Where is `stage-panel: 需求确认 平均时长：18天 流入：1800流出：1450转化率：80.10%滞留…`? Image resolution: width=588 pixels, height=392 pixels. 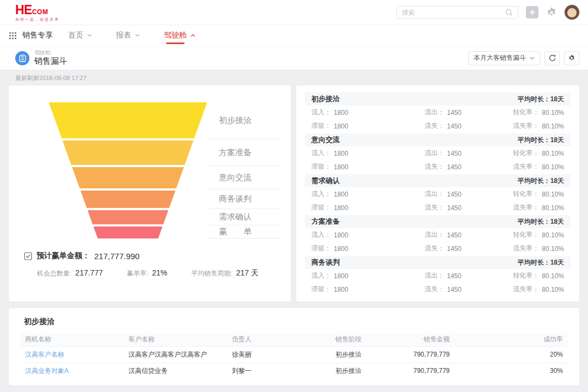 stage-panel: 需求确认 平均时长：18天 流入：1800流出：1450转化率：80.10%滞留… is located at coordinates (438, 194).